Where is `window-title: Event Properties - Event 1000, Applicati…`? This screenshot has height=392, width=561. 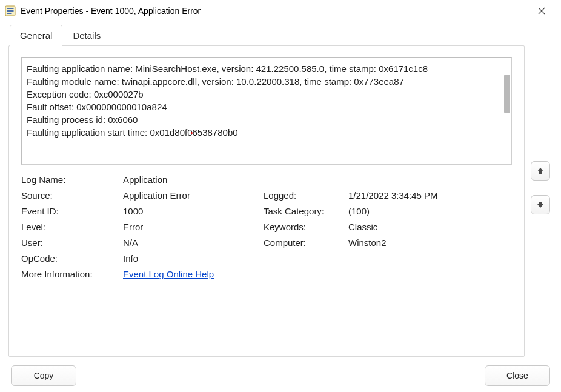
window-title: Event Properties - Event 1000, Applicati… is located at coordinates (274, 11).